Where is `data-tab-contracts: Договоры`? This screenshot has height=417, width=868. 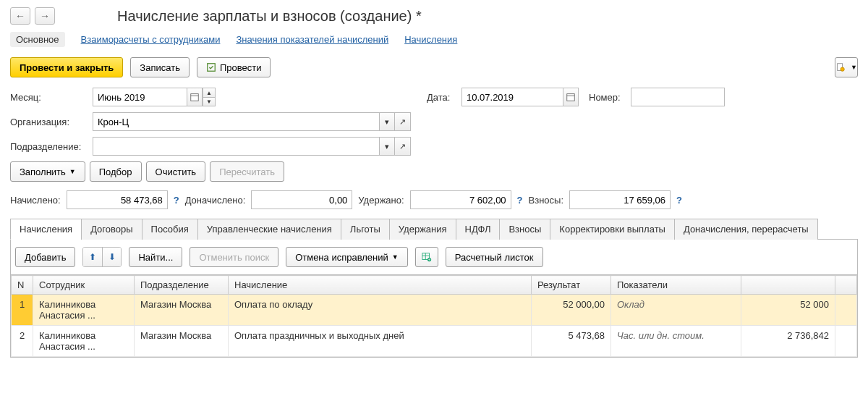
data-tab-contracts: Договоры is located at coordinates (111, 229).